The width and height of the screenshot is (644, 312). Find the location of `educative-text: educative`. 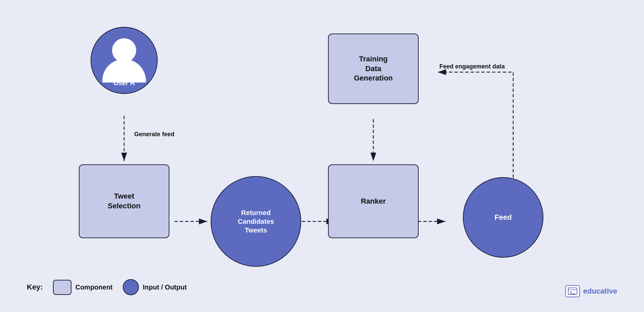

educative-text: educative is located at coordinates (600, 291).